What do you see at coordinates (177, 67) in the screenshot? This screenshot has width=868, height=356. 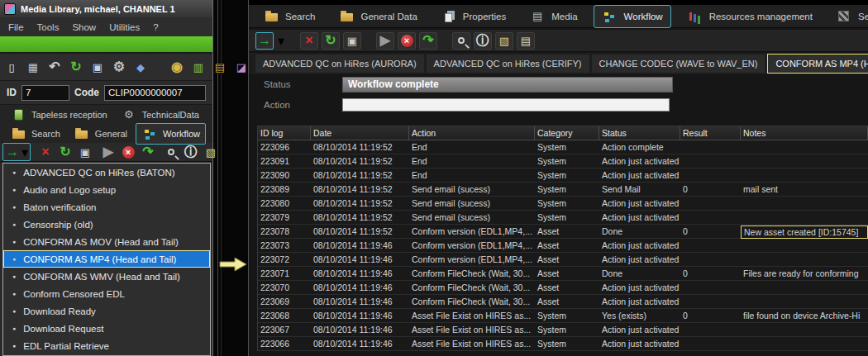 I see `media-disc-icon: ◉` at bounding box center [177, 67].